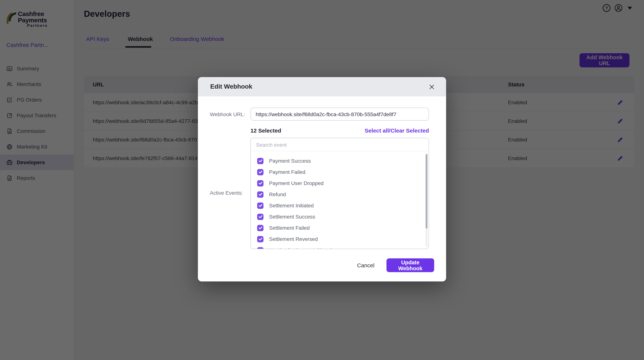 The height and width of the screenshot is (360, 644). I want to click on events-box: Payment Success Payment Failed Payment U…, so click(340, 193).